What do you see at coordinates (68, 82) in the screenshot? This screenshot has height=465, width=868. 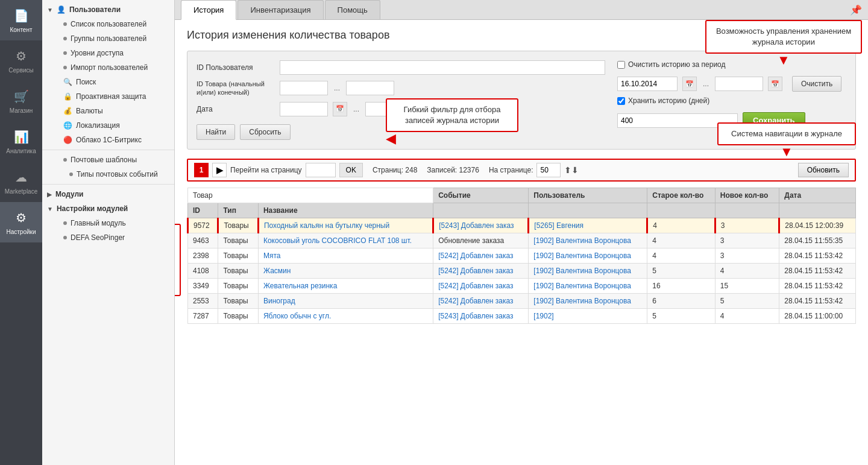 I see `search-icon: 🔍` at bounding box center [68, 82].